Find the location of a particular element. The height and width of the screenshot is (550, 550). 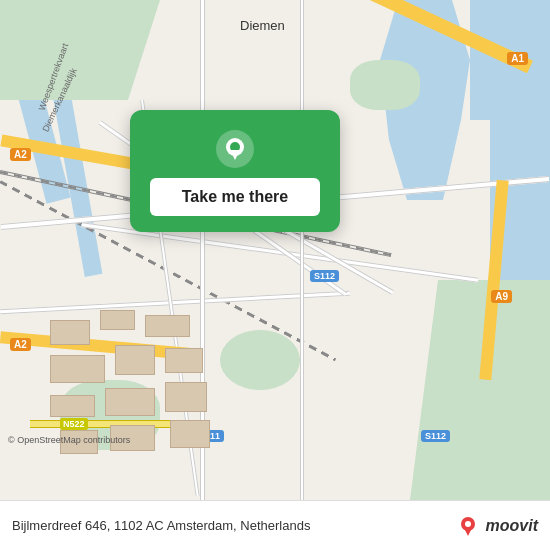

road-s112-label-2: S112 is located at coordinates (436, 436).